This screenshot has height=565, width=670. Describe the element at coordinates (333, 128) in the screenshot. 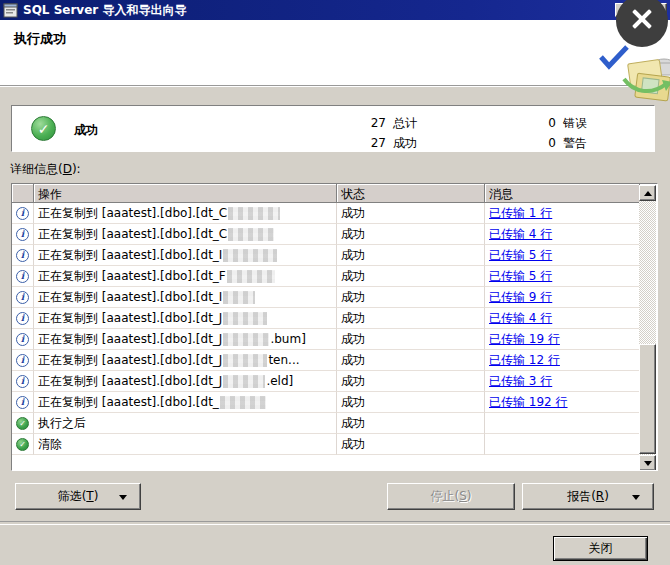

I see `summary-panel: ✓ 成功 27总计 27成功 0错误 0警告` at that location.